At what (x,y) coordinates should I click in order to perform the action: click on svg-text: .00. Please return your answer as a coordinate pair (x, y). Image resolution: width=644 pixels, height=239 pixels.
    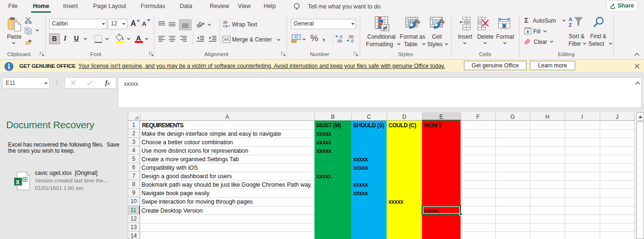
    Looking at the image, I should click on (339, 41).